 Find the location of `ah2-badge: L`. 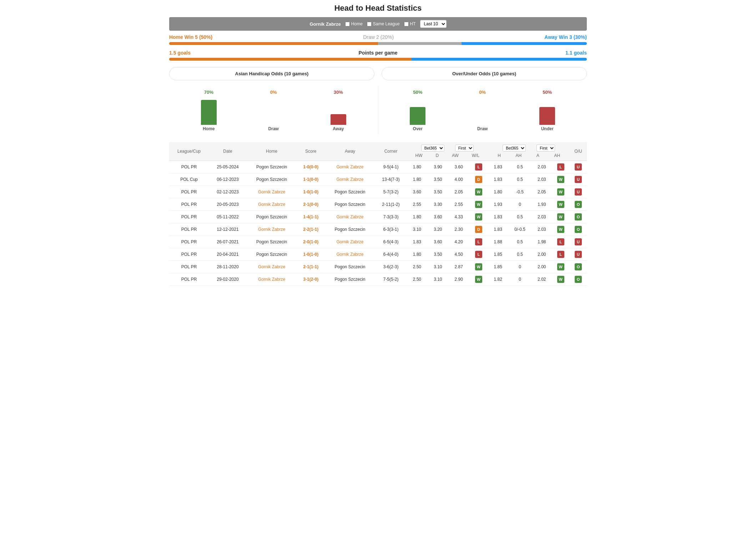

ah2-badge: L is located at coordinates (561, 167).